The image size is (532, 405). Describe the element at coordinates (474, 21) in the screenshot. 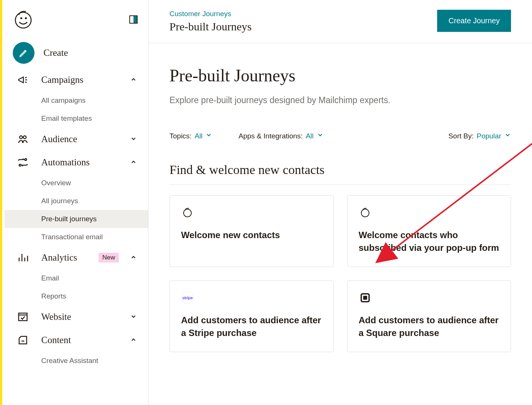

I see `create-journey-button: Create Journey` at that location.